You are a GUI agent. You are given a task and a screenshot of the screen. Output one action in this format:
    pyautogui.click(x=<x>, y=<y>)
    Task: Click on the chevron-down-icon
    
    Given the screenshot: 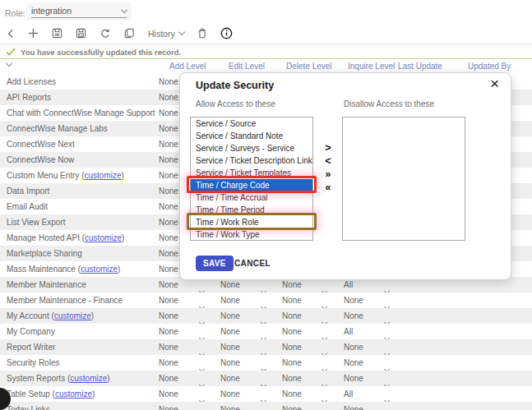 What is the action you would take?
    pyautogui.click(x=181, y=32)
    